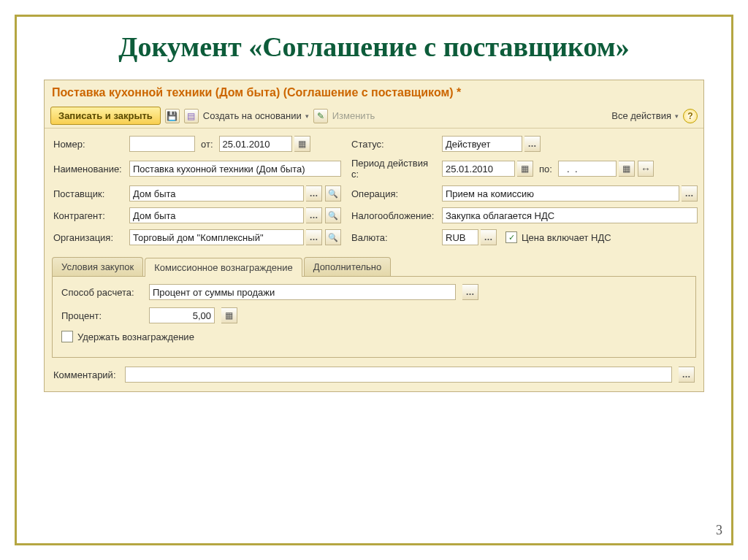 The image size is (748, 560). I want to click on page-number: 3, so click(719, 530).